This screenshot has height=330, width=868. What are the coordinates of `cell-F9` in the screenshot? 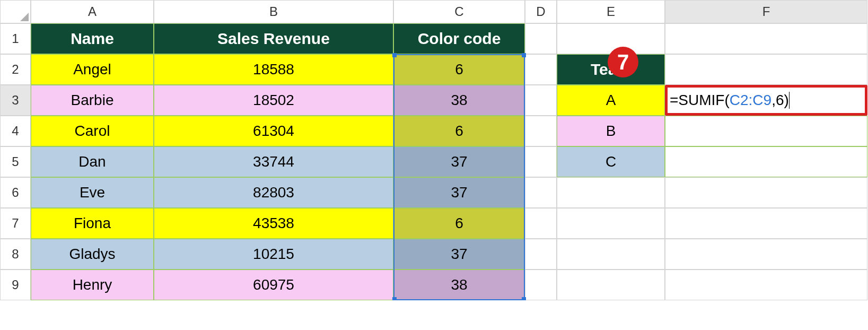 It's located at (766, 285).